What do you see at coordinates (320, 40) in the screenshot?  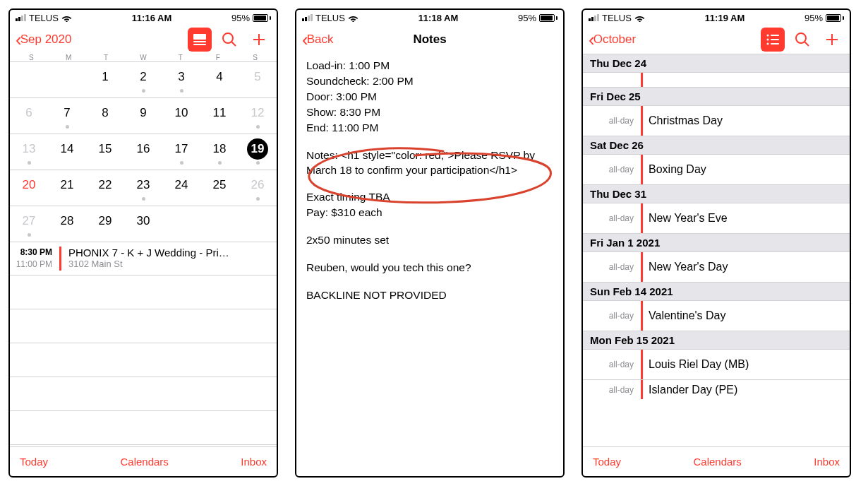 I see `back-label: Back` at bounding box center [320, 40].